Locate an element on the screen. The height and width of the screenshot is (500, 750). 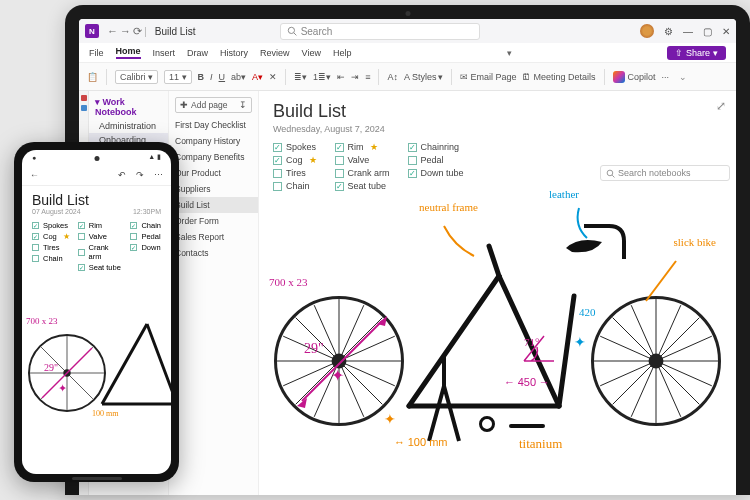
user-avatar is located at coordinates (647, 31).